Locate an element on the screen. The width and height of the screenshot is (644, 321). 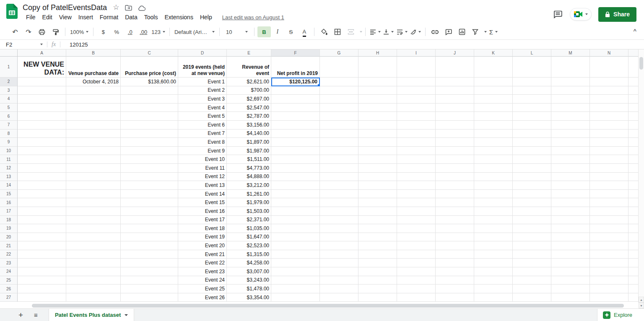
cell-H16 is located at coordinates (378, 203).